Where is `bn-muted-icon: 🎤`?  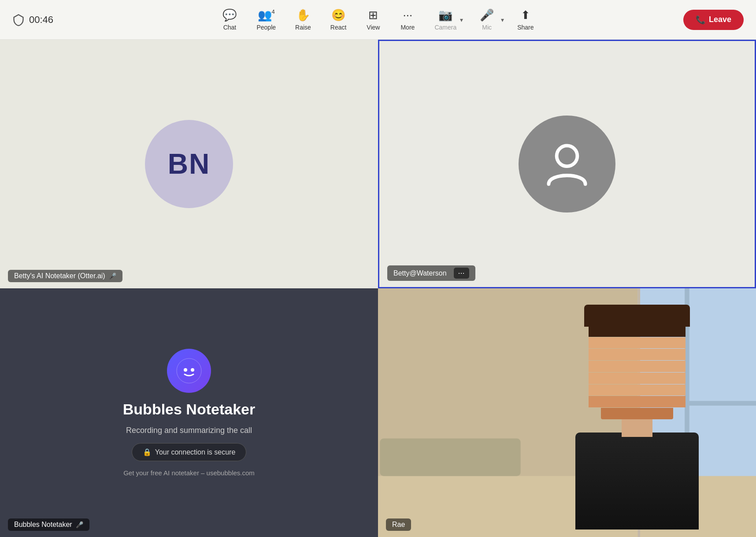
bn-muted-icon: 🎤 is located at coordinates (113, 276).